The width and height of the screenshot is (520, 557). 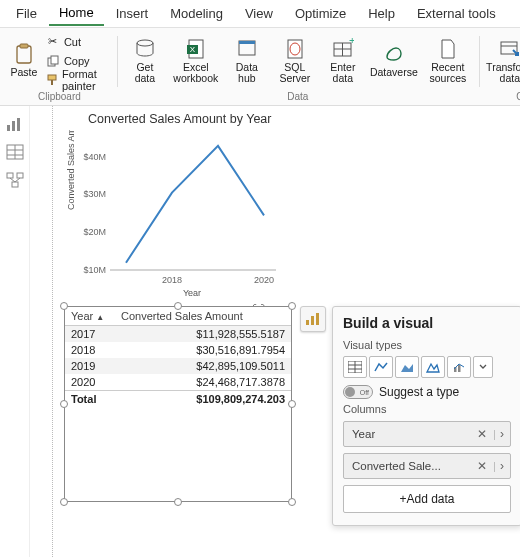 What do you see at coordinates (26, 14) in the screenshot?
I see `tab-file: File` at bounding box center [26, 14].